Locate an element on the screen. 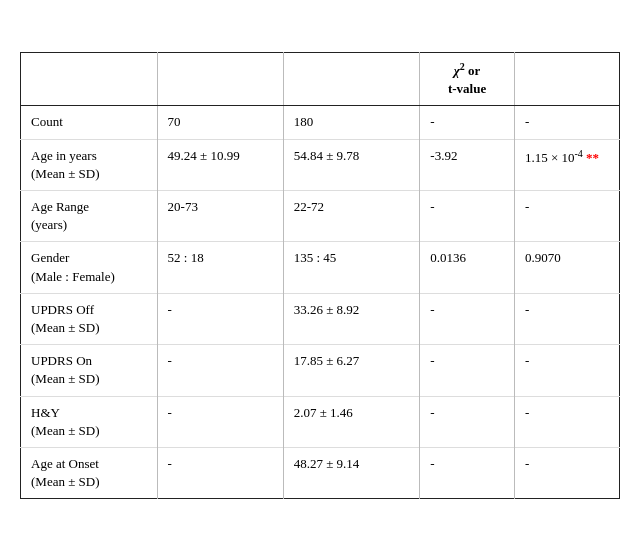 This screenshot has height=551, width=640. row-pval-value: 1.15 × 10-4 ** is located at coordinates (566, 164).